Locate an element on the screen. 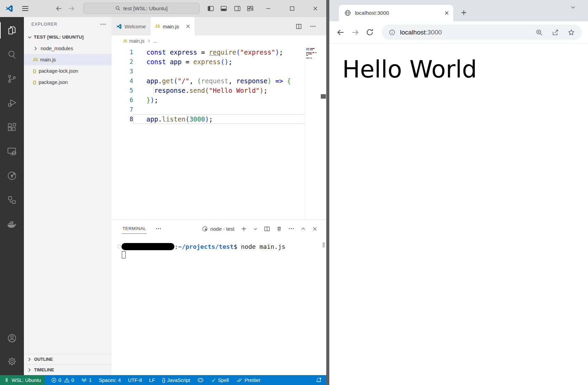 This screenshot has width=588, height=385. breadcrumb-symbol: ... is located at coordinates (155, 41).